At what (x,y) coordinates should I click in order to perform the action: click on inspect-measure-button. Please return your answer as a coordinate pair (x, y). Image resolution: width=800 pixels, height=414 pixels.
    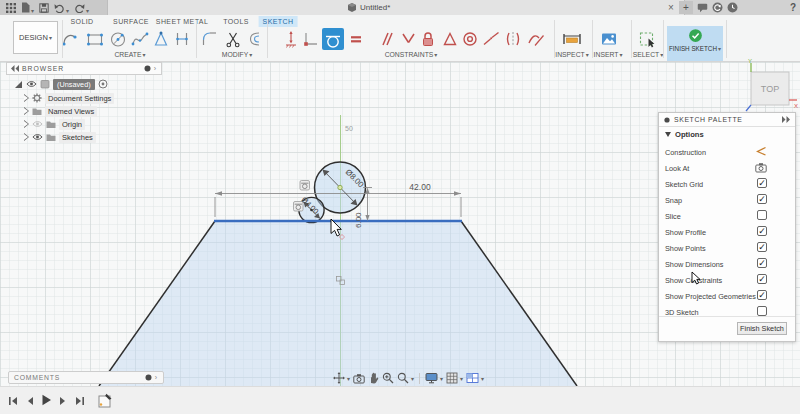
    Looking at the image, I should click on (572, 39).